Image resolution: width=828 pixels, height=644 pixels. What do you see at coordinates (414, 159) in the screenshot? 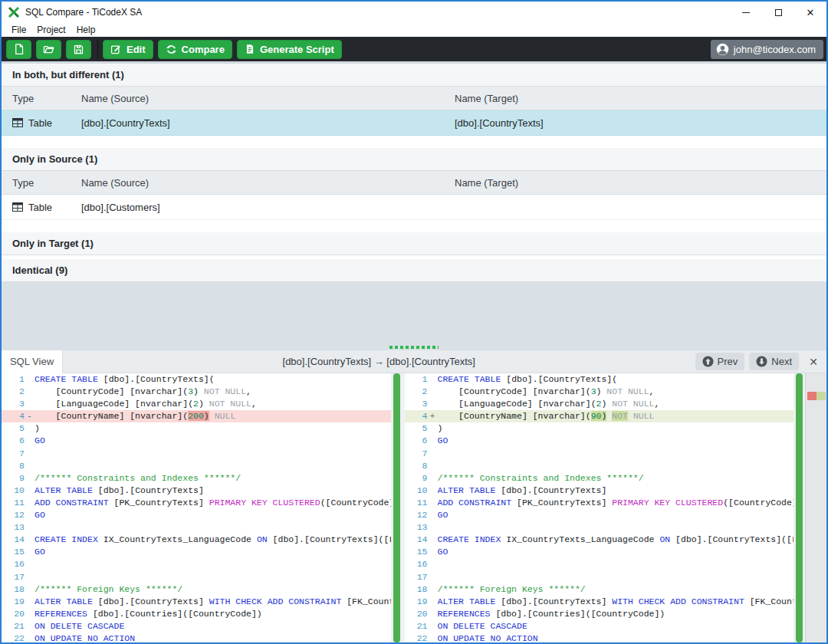
I see `section-header-only-source: Only in Source (1)` at bounding box center [414, 159].